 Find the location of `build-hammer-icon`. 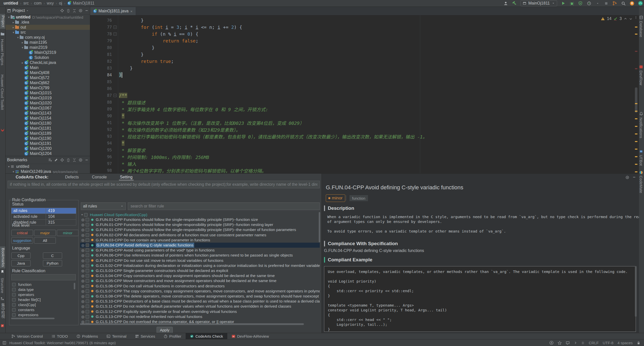

build-hammer-icon is located at coordinates (514, 3).